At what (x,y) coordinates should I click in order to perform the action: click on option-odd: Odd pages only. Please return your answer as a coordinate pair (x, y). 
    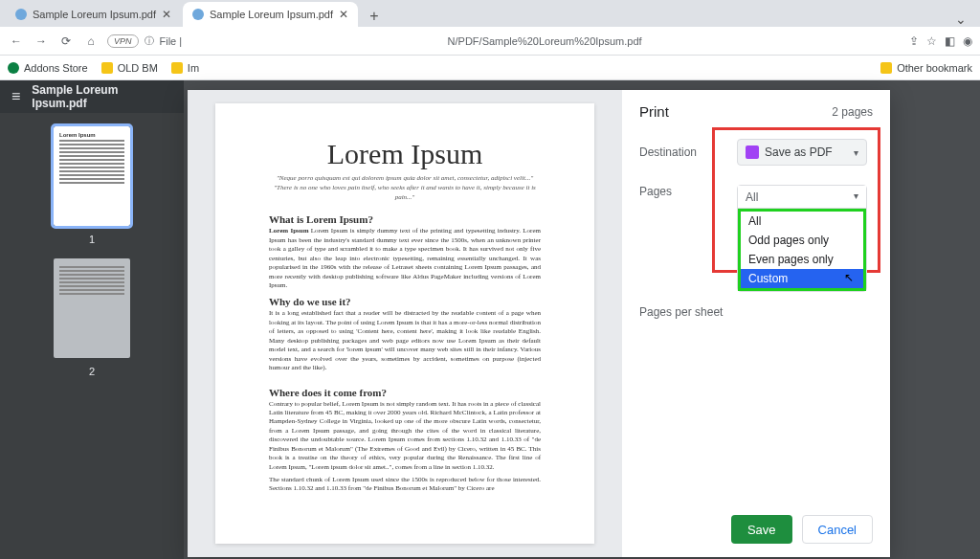
    Looking at the image, I should click on (802, 240).